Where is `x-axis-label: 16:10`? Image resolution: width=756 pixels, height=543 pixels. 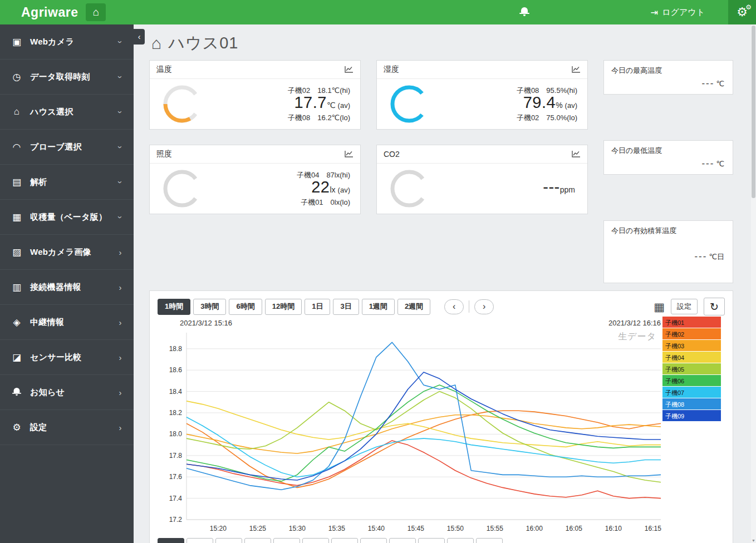 x-axis-label: 16:10 is located at coordinates (613, 529).